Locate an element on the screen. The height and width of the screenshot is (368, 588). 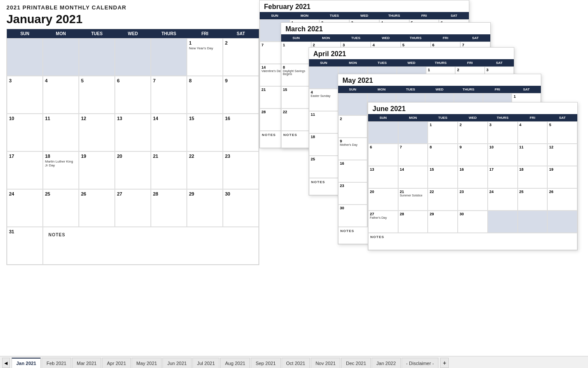
list-item: 11 is located at coordinates (324, 122).